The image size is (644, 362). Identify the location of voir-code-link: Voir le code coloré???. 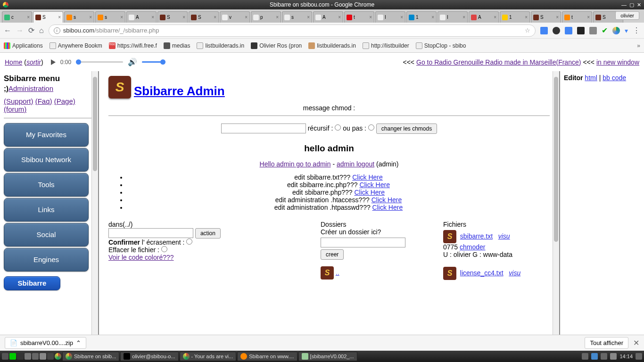
(141, 257).